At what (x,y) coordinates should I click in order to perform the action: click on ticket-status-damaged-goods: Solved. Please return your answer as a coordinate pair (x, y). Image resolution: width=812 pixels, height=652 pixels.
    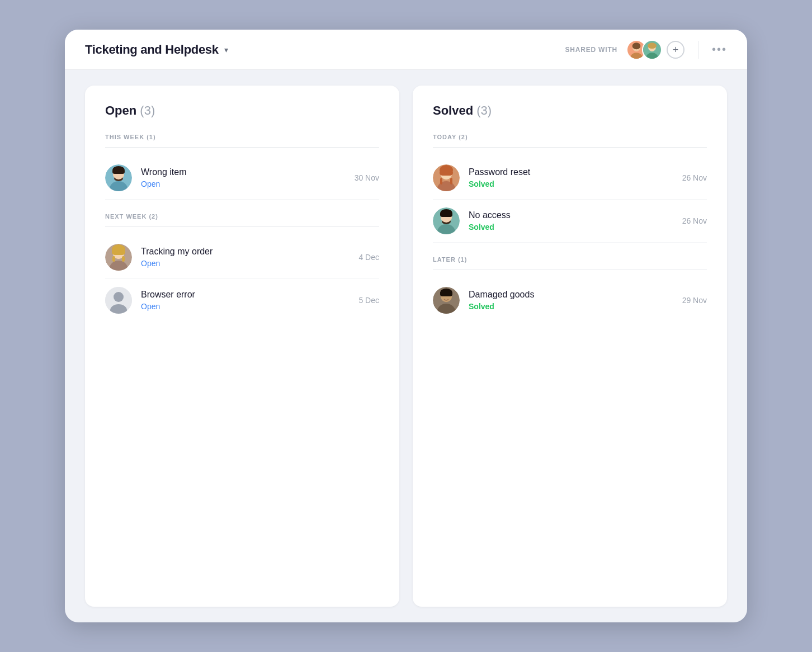
    Looking at the image, I should click on (575, 306).